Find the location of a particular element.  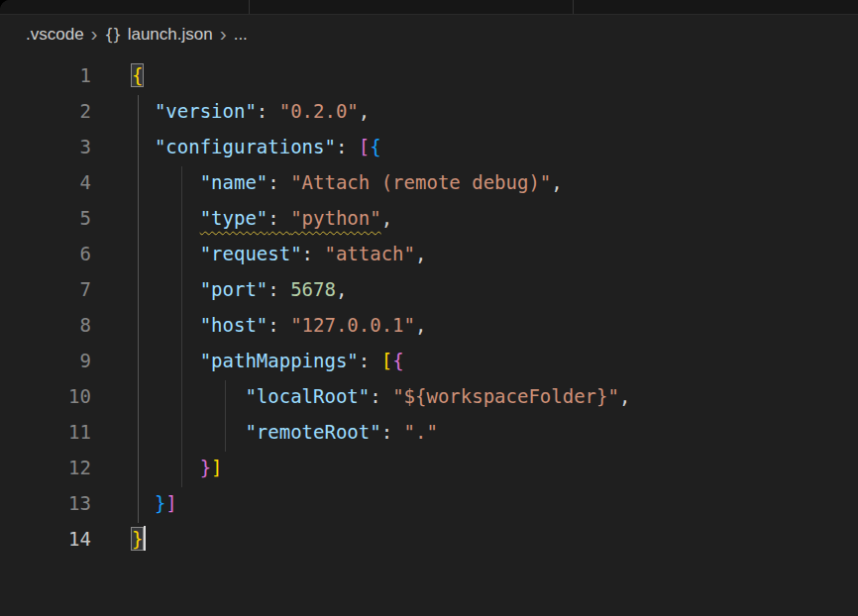

line-number: 3 is located at coordinates (46, 147).